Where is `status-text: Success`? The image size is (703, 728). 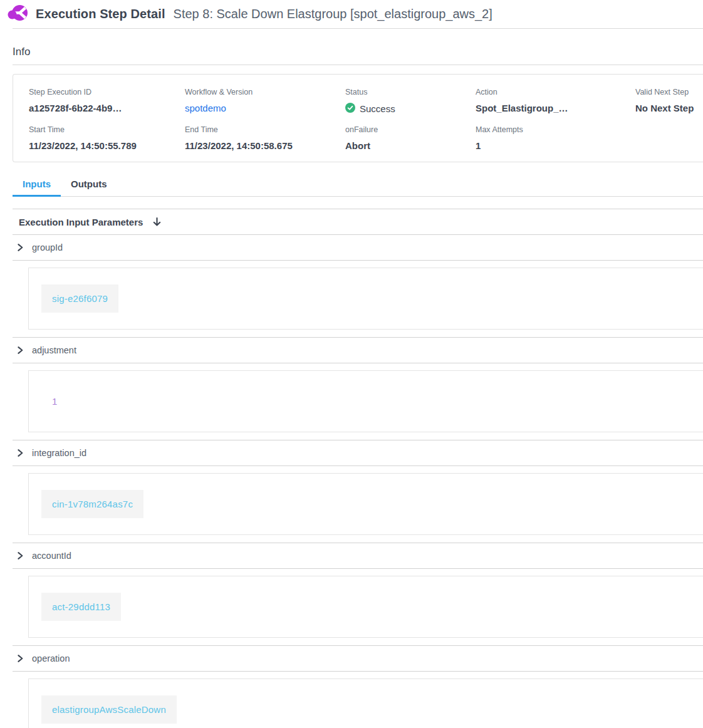
status-text: Success is located at coordinates (377, 109).